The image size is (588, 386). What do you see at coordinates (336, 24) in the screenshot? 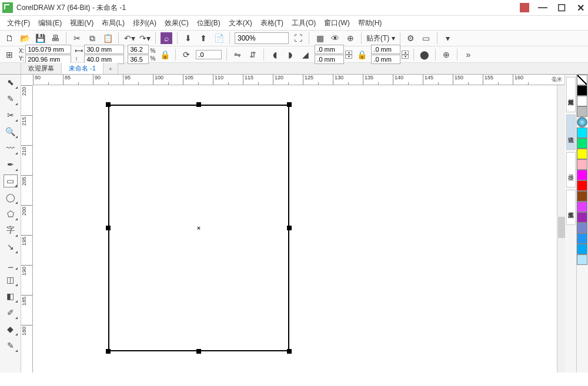
I see `menu-window: 窗口(W)` at bounding box center [336, 24].